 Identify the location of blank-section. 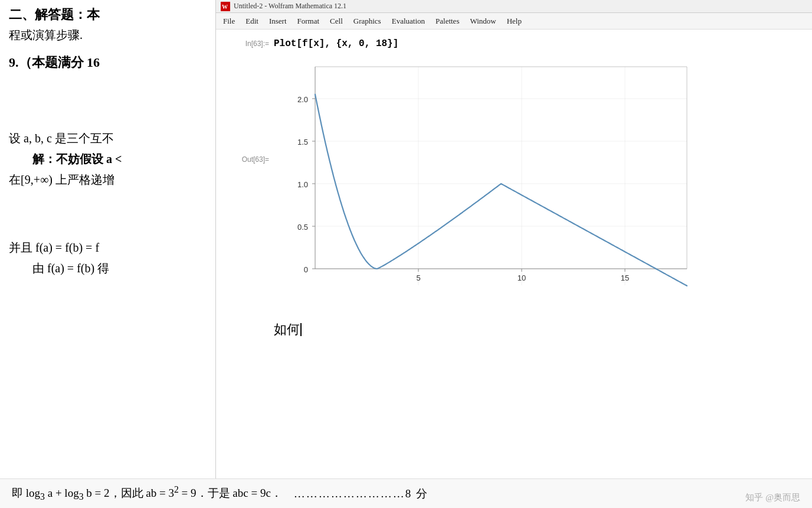
(109, 107).